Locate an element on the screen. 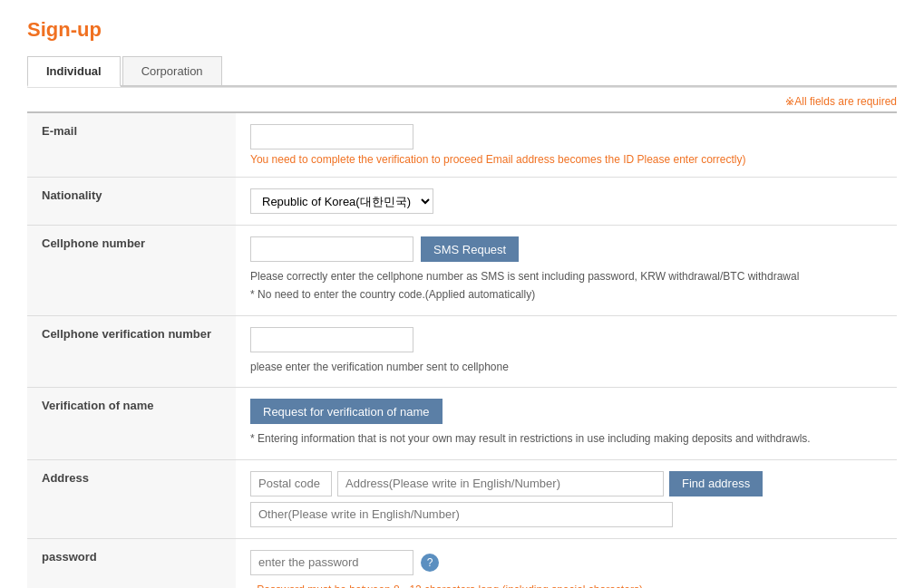 The height and width of the screenshot is (588, 924). sms-request-button: SMS Request is located at coordinates (470, 249).